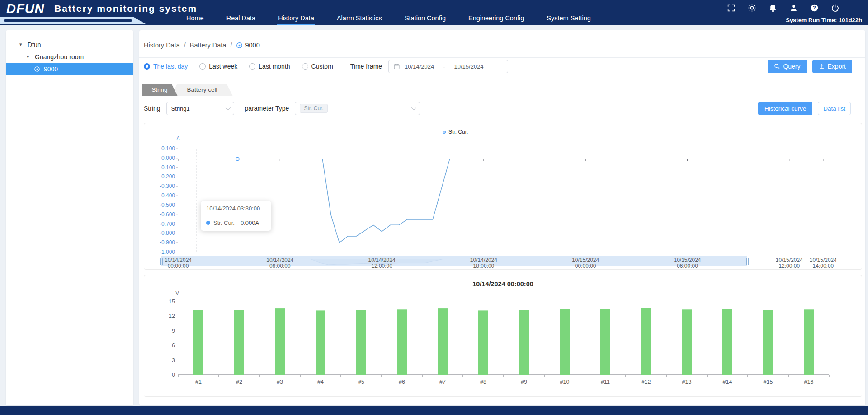 Image resolution: width=868 pixels, height=415 pixels. I want to click on power-icon, so click(835, 8).